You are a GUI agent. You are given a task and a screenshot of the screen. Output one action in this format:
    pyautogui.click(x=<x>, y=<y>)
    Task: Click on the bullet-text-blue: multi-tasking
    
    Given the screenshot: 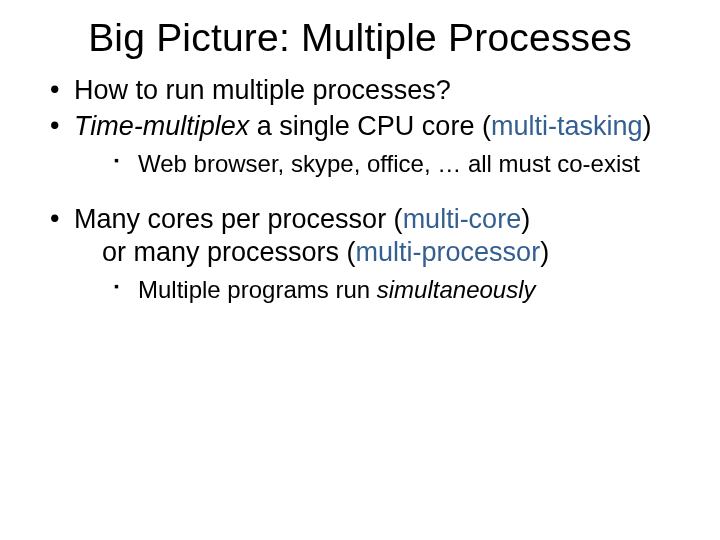 What is the action you would take?
    pyautogui.click(x=567, y=126)
    